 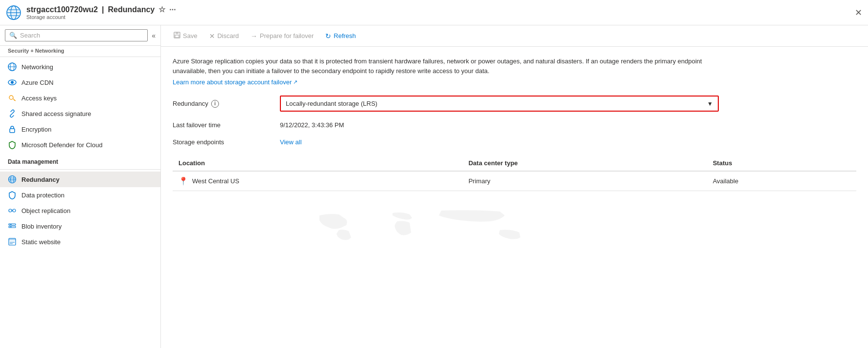 What do you see at coordinates (492, 103) in the screenshot?
I see `redundancy-select: Locally-redundant storage (LRS) Zone-red…` at bounding box center [492, 103].